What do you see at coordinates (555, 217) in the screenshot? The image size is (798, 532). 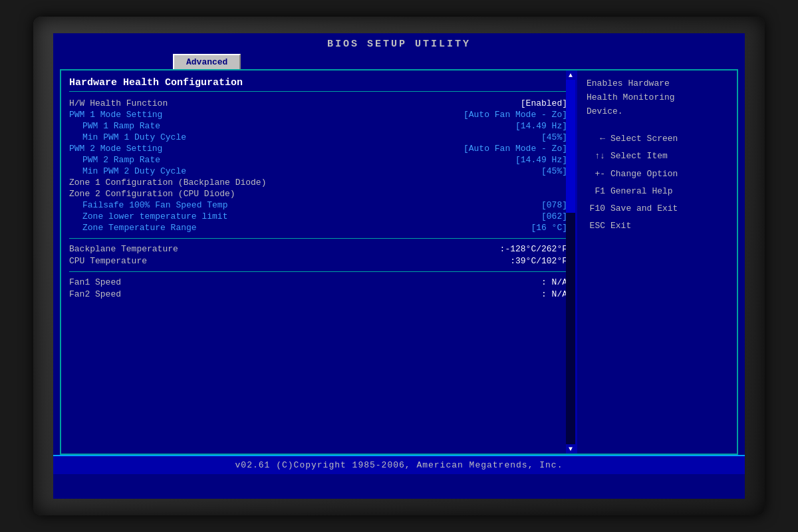 I see `row-zone-lower-value: [062]` at bounding box center [555, 217].